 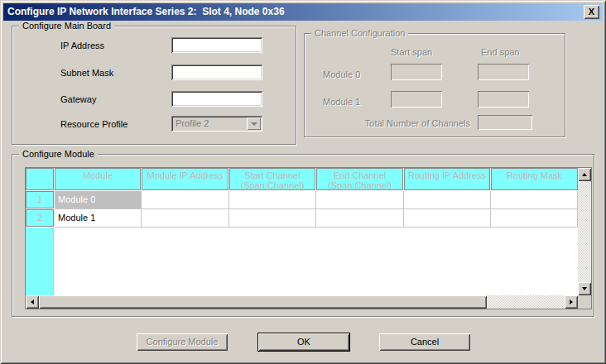 What do you see at coordinates (303, 12) in the screenshot?
I see `title-bar: Configure IP Network Interface Series 2:…` at bounding box center [303, 12].